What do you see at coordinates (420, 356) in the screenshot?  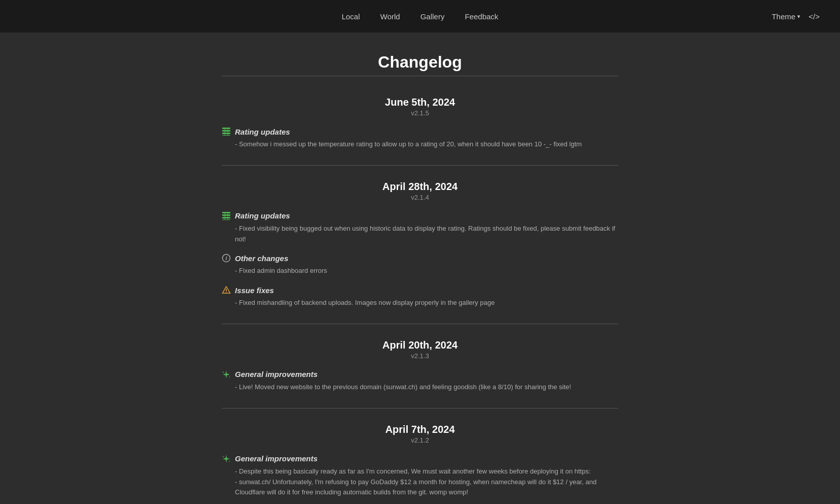 I see `entry-version: v2.1.3` at bounding box center [420, 356].